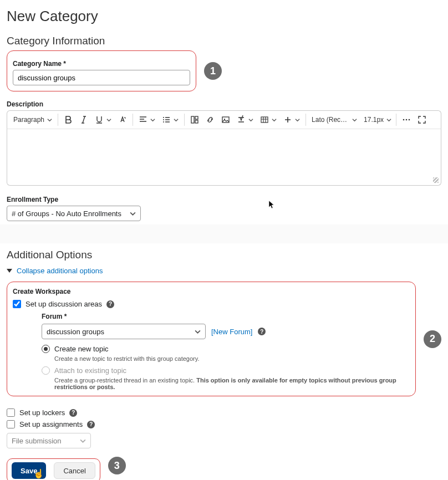  Describe the element at coordinates (82, 349) in the screenshot. I see `create-new-topic-label: Create new topic` at that location.